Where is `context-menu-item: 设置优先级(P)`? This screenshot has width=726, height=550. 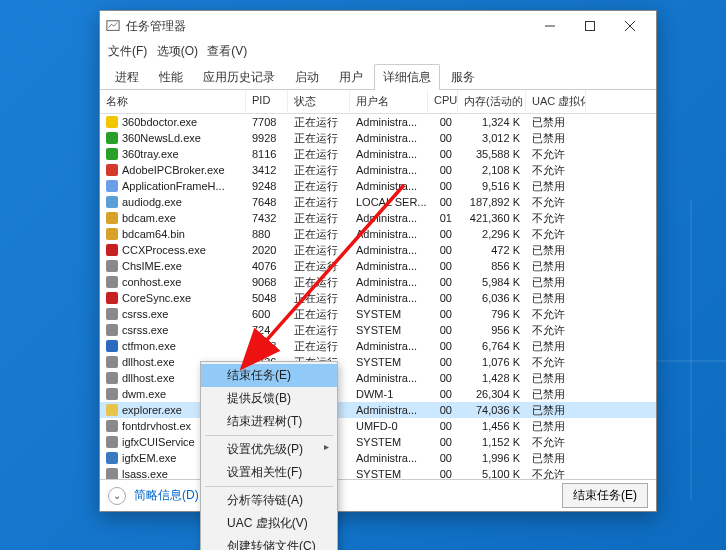
context-menu-item: 设置优先级(P) is located at coordinates (269, 450).